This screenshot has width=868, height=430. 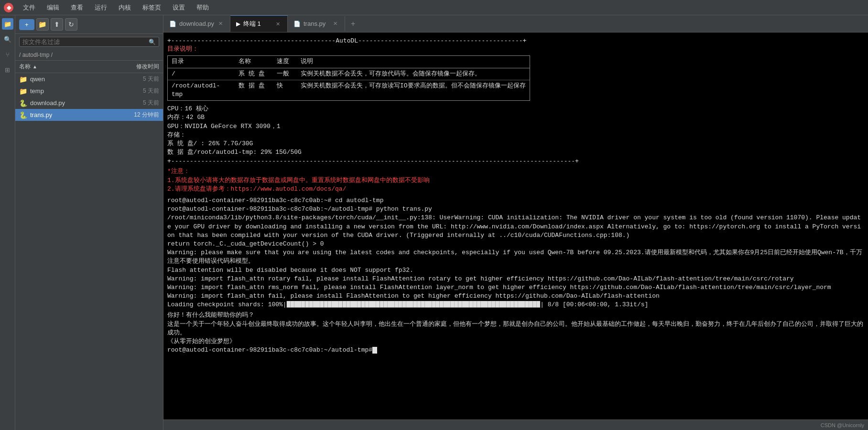 What do you see at coordinates (516, 315) in the screenshot?
I see `prompt-line: 你好！有什么我能帮助你的吗？` at bounding box center [516, 315].